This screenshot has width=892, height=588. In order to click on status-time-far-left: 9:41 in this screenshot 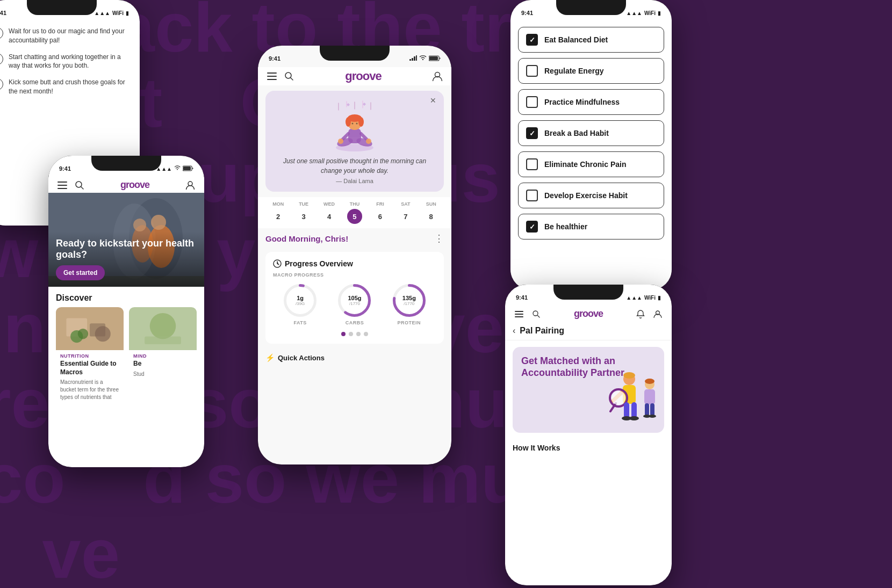, I will do `click(3, 13)`.